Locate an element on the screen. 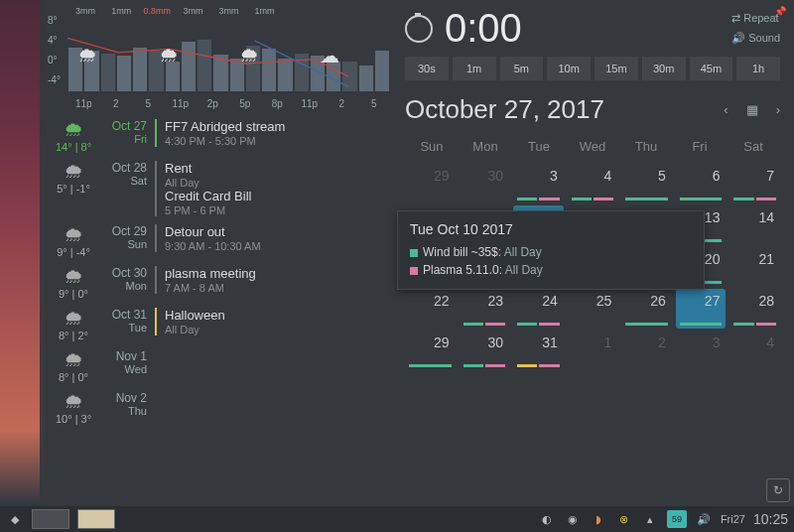 Image resolution: width=794 pixels, height=532 pixels. month-header: October 27, 2017 ‹ ▦ › is located at coordinates (593, 109).